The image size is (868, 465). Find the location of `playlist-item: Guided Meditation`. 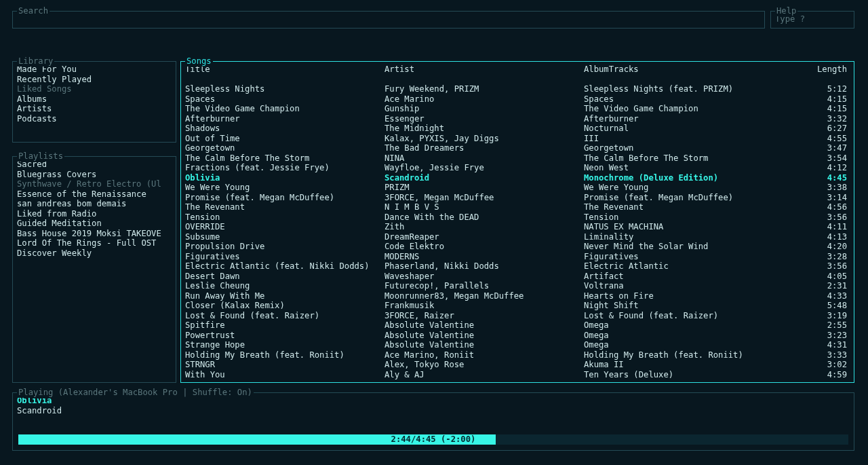

playlist-item: Guided Meditation is located at coordinates (94, 224).